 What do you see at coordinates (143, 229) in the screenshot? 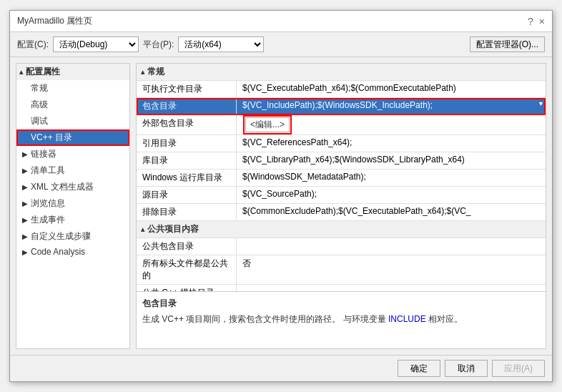
I see `public-section-arrow-icon: ▴` at bounding box center [143, 229].